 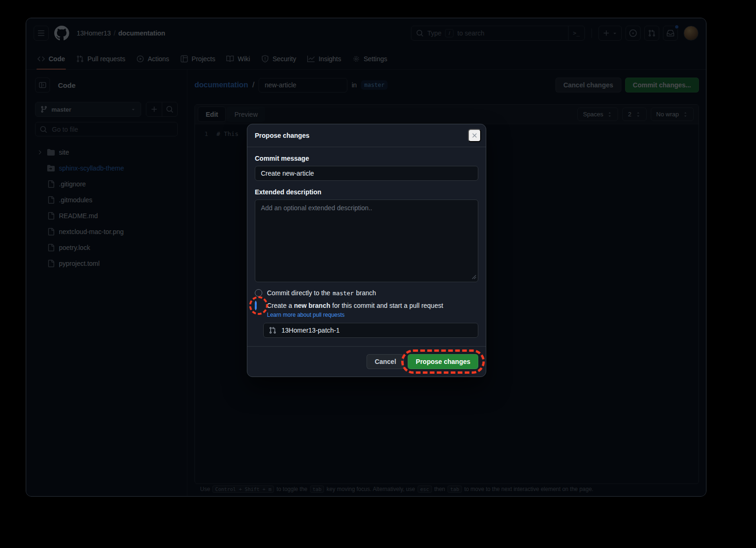 I want to click on file-actions: Cancel changes Commit changes..., so click(x=627, y=85).